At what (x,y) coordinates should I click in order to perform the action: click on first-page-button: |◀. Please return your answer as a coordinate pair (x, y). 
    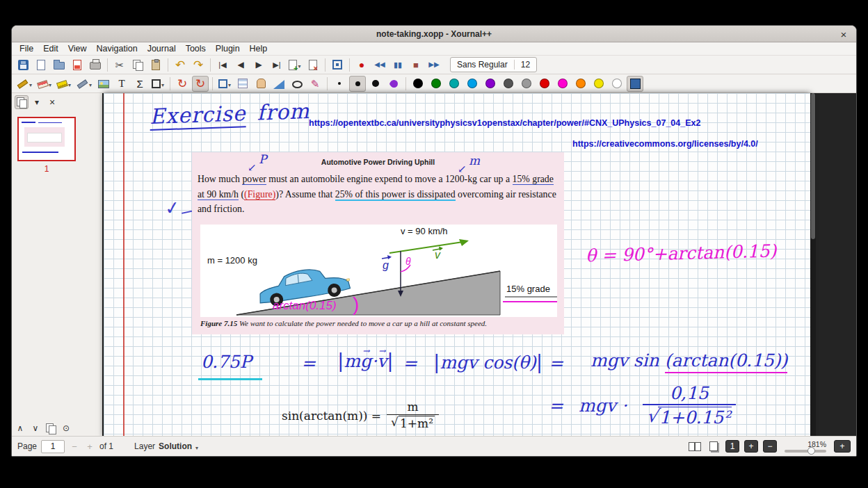
    Looking at the image, I should click on (223, 65).